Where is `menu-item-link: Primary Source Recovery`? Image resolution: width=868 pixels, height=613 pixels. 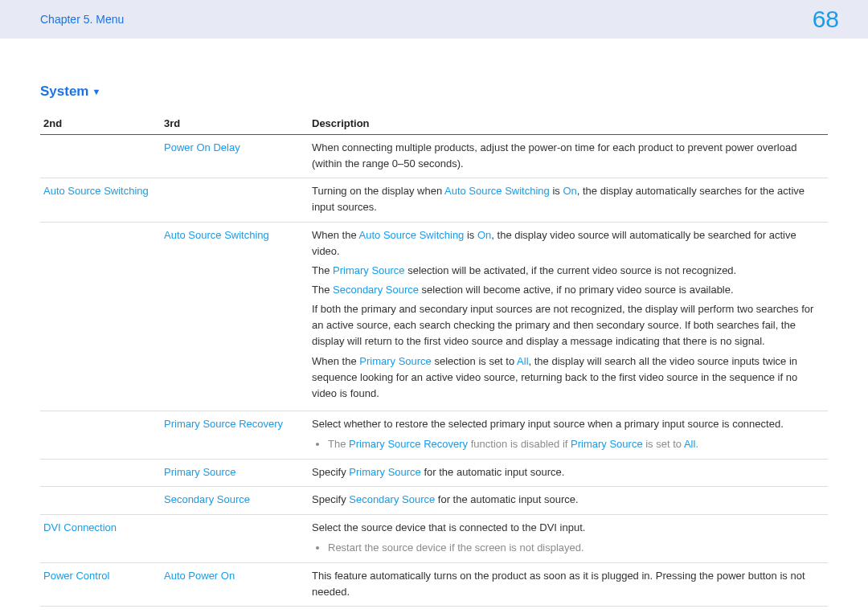
menu-item-link: Primary Source Recovery is located at coordinates (223, 424).